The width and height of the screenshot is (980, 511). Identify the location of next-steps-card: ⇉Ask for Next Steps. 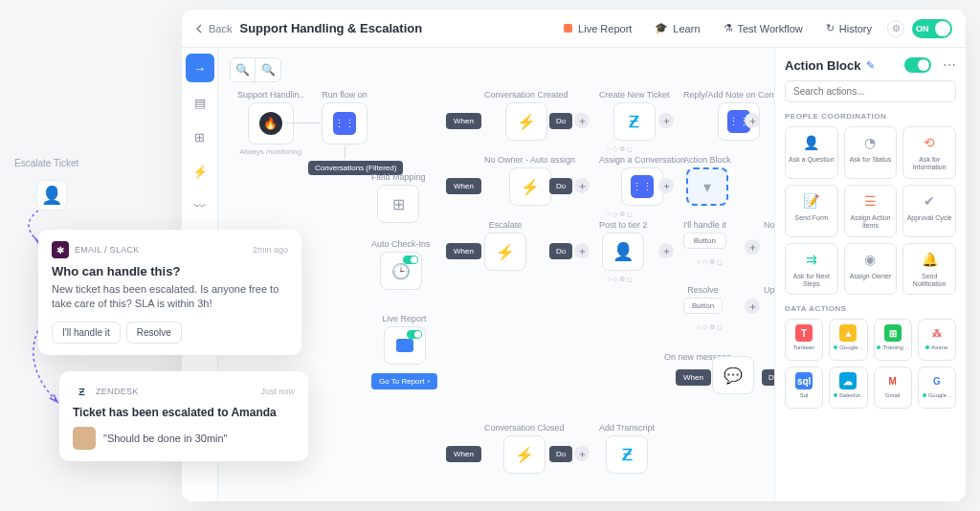
(812, 270).